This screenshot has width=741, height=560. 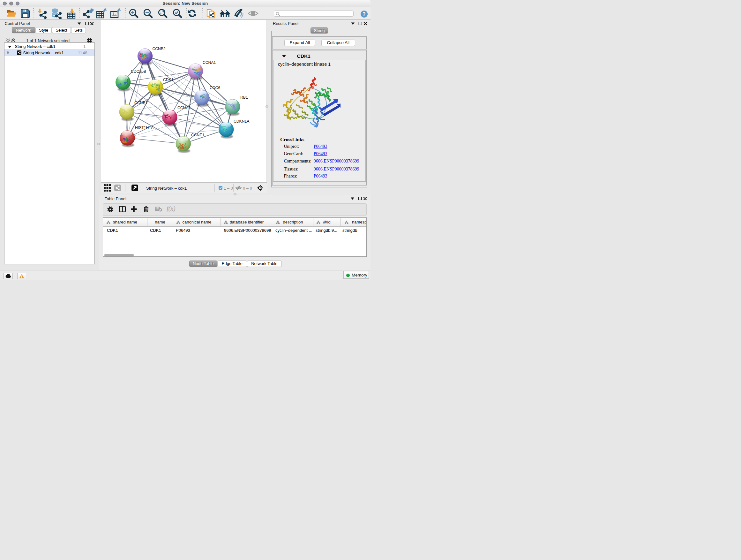 I want to click on svg-text: CCNA1, so click(x=209, y=62).